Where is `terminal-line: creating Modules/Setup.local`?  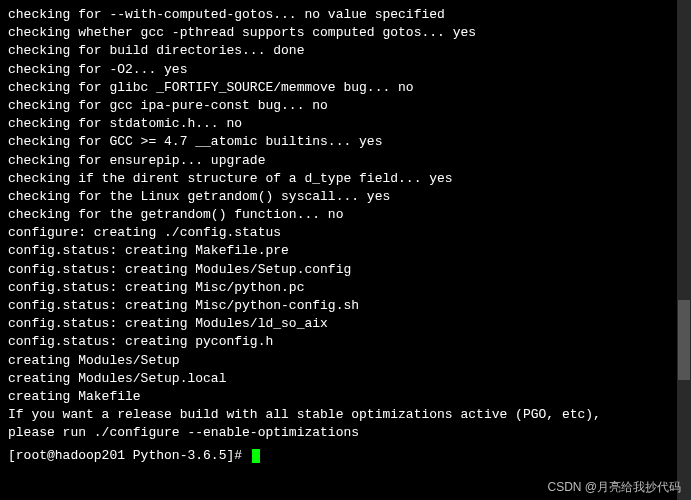
terminal-line: creating Modules/Setup.local is located at coordinates (346, 379).